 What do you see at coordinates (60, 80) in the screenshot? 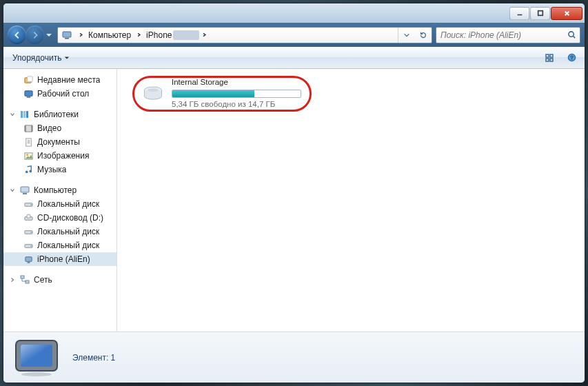
I see `sidebar-item-recent: Недавние места` at bounding box center [60, 80].